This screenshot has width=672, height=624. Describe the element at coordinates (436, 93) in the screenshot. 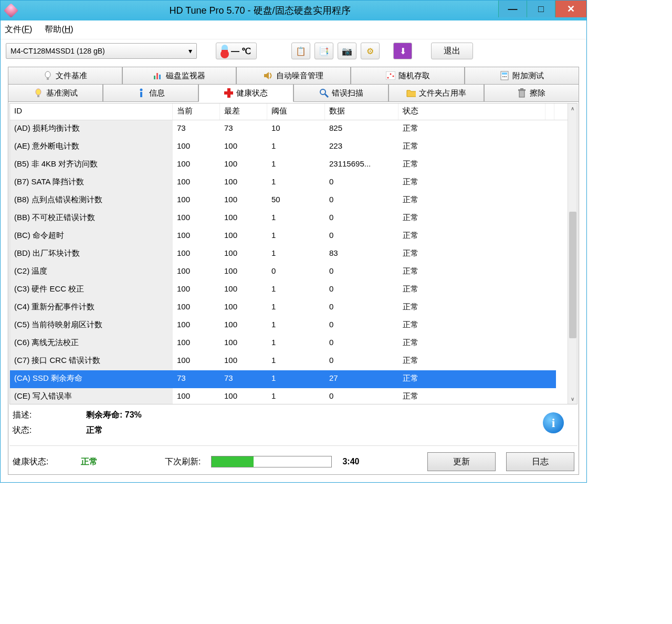

I see `tab-文件夹占用率: 文件夹占用率` at that location.